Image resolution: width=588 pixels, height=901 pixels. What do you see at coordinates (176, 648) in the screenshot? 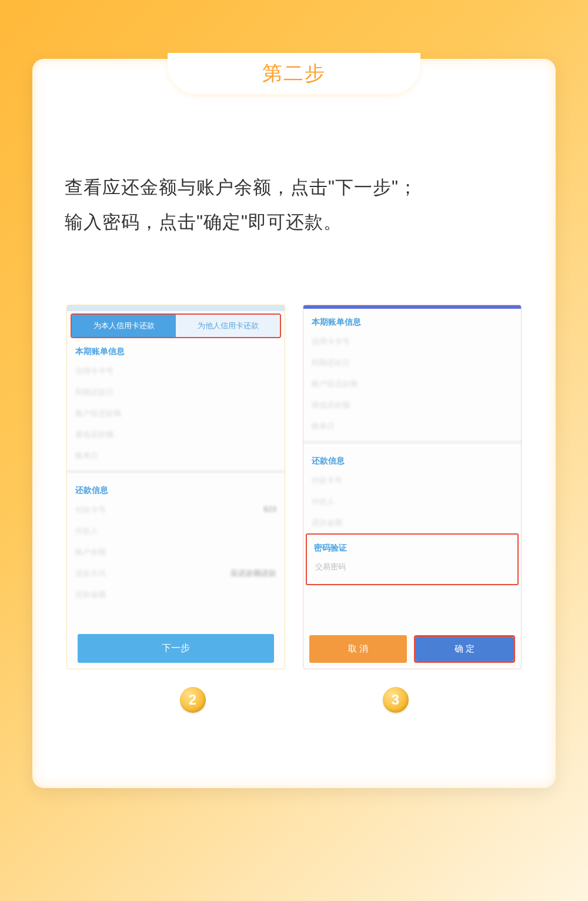
I see `next-button: 下一步` at bounding box center [176, 648].